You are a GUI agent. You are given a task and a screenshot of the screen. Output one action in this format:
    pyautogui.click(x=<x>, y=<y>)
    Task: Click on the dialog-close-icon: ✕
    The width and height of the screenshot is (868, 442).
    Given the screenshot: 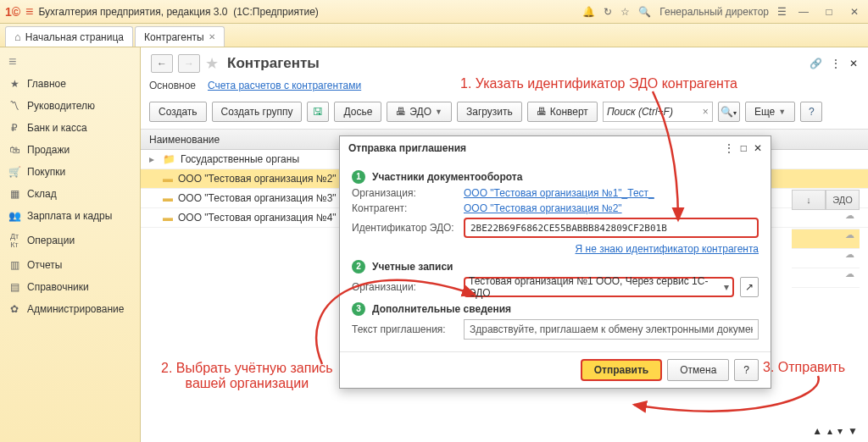 What is the action you would take?
    pyautogui.click(x=758, y=148)
    